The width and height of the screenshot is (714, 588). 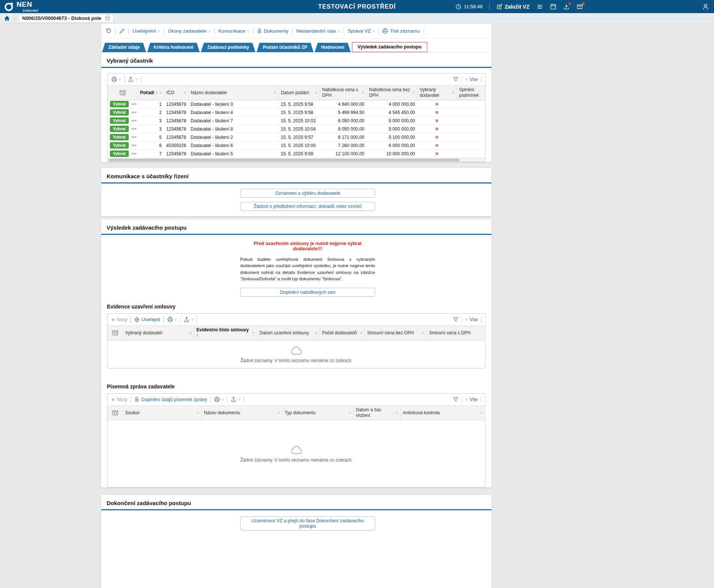 What do you see at coordinates (66, 18) in the screenshot?
I see `open-record-tab: N006/25/V00004673 - Disková pole` at bounding box center [66, 18].